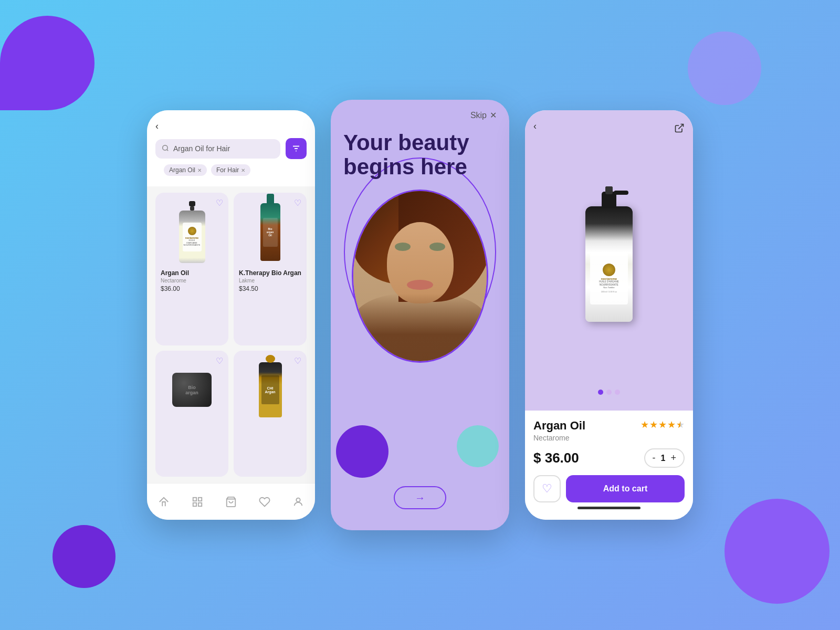 The image size is (840, 630). What do you see at coordinates (609, 392) in the screenshot?
I see `image-dots` at bounding box center [609, 392].